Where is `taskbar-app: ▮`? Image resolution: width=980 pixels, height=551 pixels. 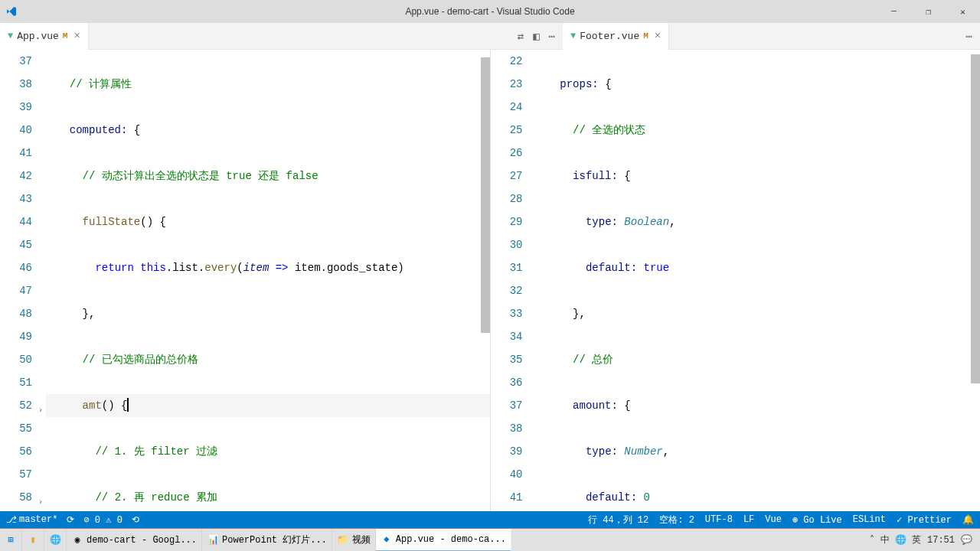
taskbar-app: ▮ is located at coordinates (34, 540).